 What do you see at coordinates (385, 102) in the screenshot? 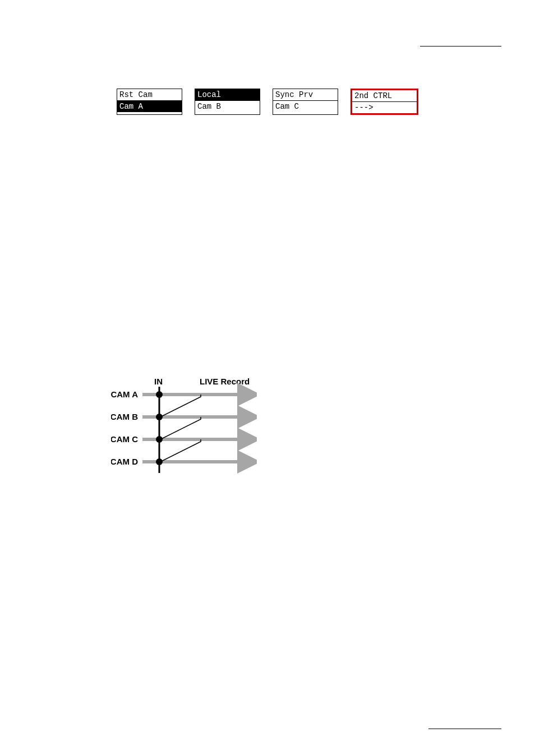
I see `softkey-4: 2nd CTRL --->` at bounding box center [385, 102].